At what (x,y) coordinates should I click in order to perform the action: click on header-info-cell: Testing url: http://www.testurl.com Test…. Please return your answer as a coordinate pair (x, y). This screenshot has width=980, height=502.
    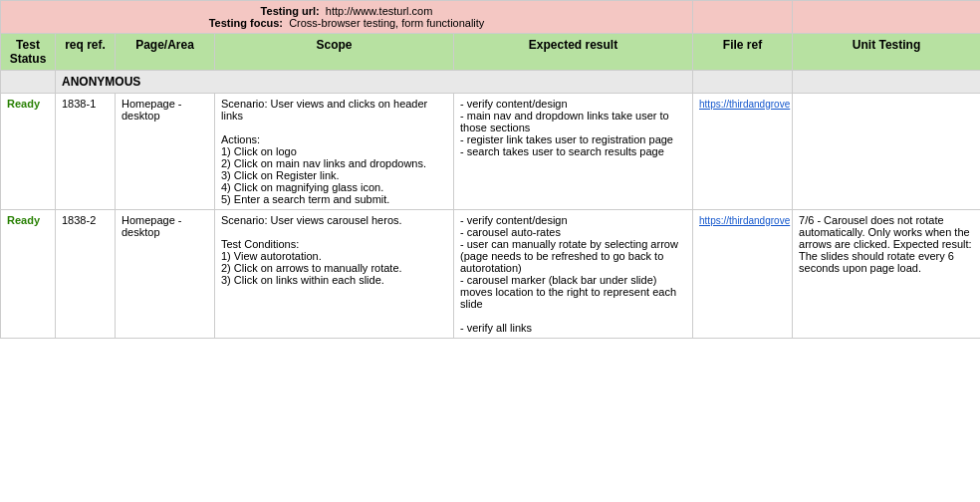
    Looking at the image, I should click on (347, 18).